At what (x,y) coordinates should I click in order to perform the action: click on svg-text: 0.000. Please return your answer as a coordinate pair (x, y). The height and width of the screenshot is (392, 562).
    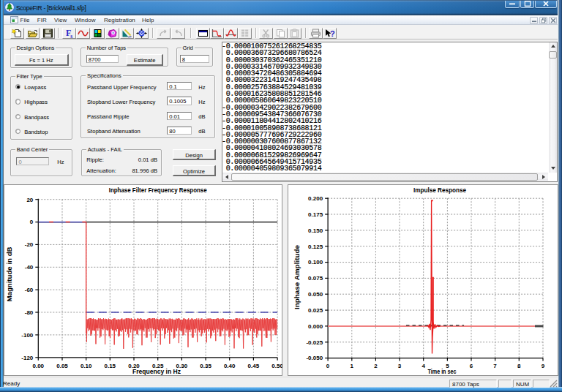
    Looking at the image, I should click on (316, 326).